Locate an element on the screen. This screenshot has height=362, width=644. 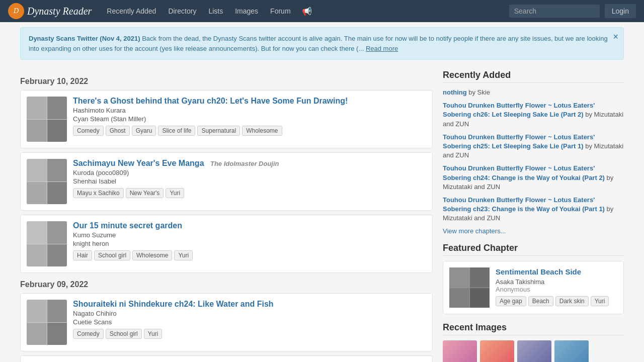
tag: Hair is located at coordinates (83, 255).